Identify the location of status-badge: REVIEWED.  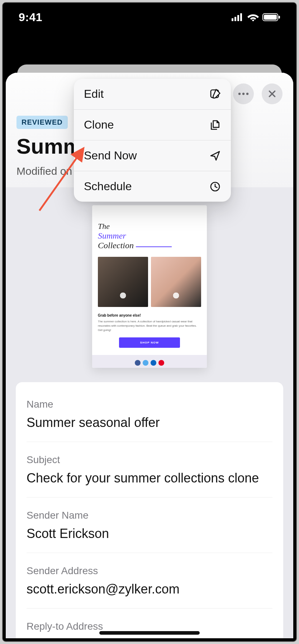
(42, 122).